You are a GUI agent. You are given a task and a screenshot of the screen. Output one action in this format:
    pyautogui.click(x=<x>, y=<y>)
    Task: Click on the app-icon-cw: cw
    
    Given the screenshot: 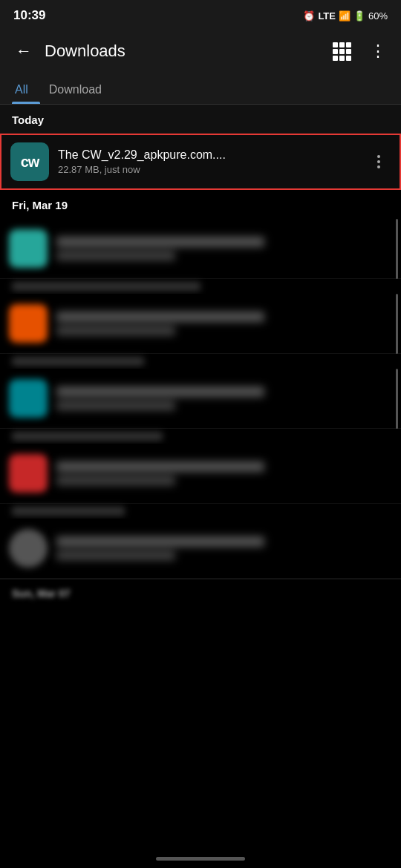 What is the action you would take?
    pyautogui.click(x=30, y=162)
    